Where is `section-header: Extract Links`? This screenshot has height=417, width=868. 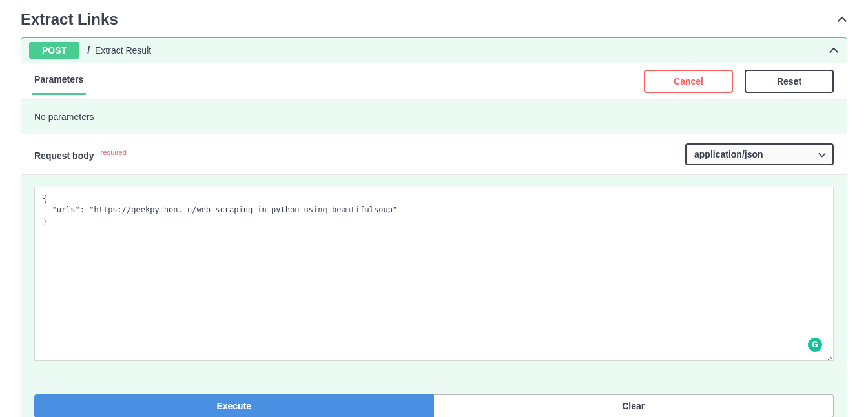
section-header: Extract Links is located at coordinates (434, 19).